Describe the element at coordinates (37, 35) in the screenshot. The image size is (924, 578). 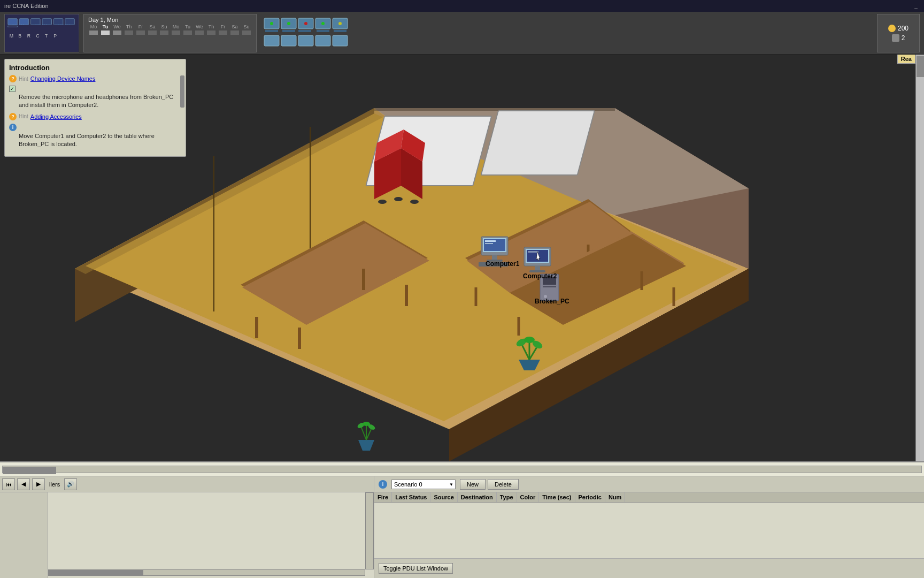
I see `svg-text: C` at that location.